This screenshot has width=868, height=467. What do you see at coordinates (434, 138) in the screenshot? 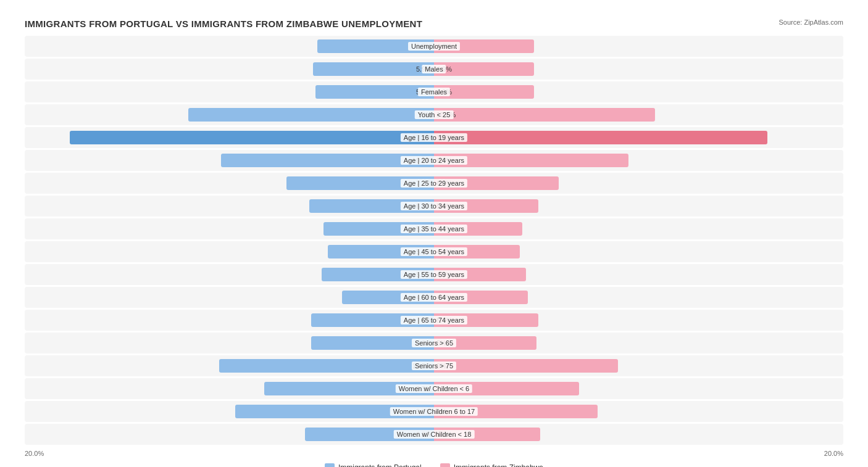
I see `bar-row: 17.8% Age | 16 to 19 years 16.3%` at bounding box center [434, 138].